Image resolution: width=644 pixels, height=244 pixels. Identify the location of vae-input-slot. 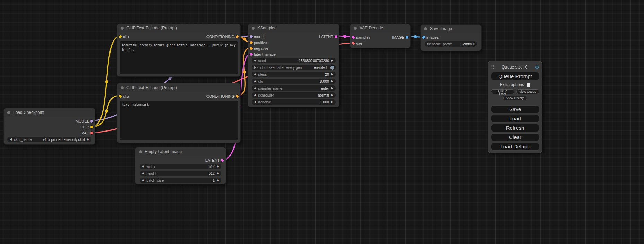
(353, 43).